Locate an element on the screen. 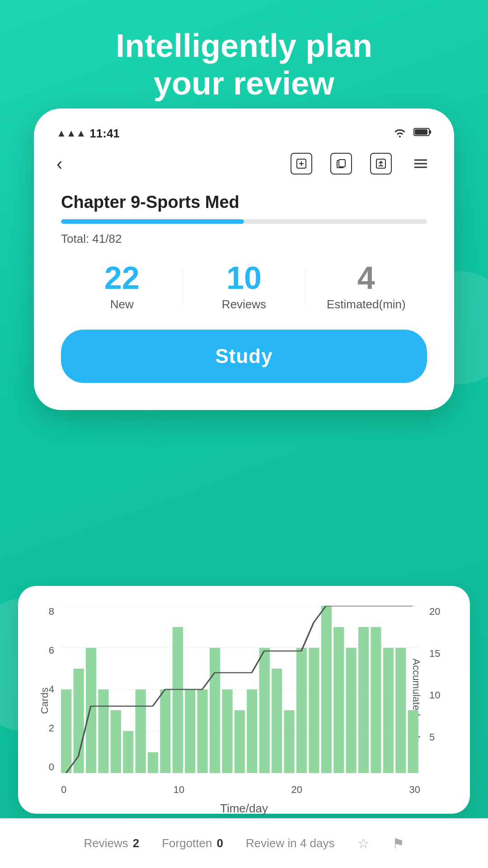 This screenshot has width=488, height=868. forgotten-stat: Forgotten 0 is located at coordinates (192, 844).